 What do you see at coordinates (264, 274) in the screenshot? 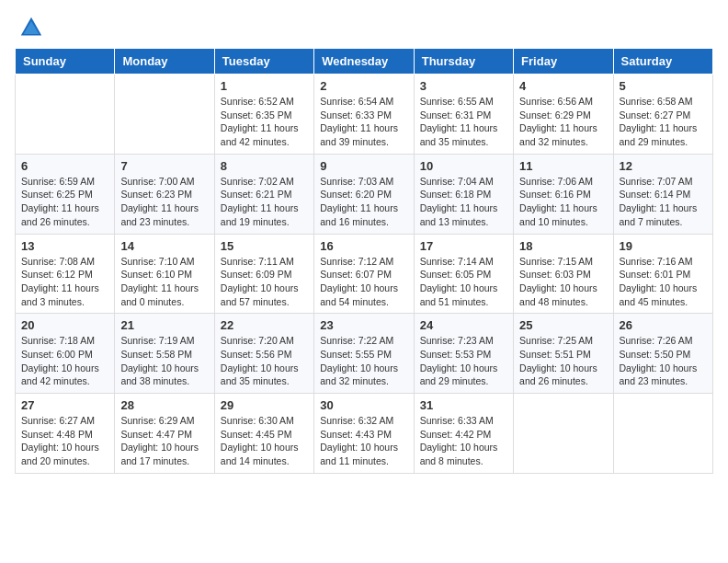
I see `calendar-day-cell: 15Sunrise: 7:11 AMSunset: 6:09 PMDayligh…` at bounding box center [264, 274].